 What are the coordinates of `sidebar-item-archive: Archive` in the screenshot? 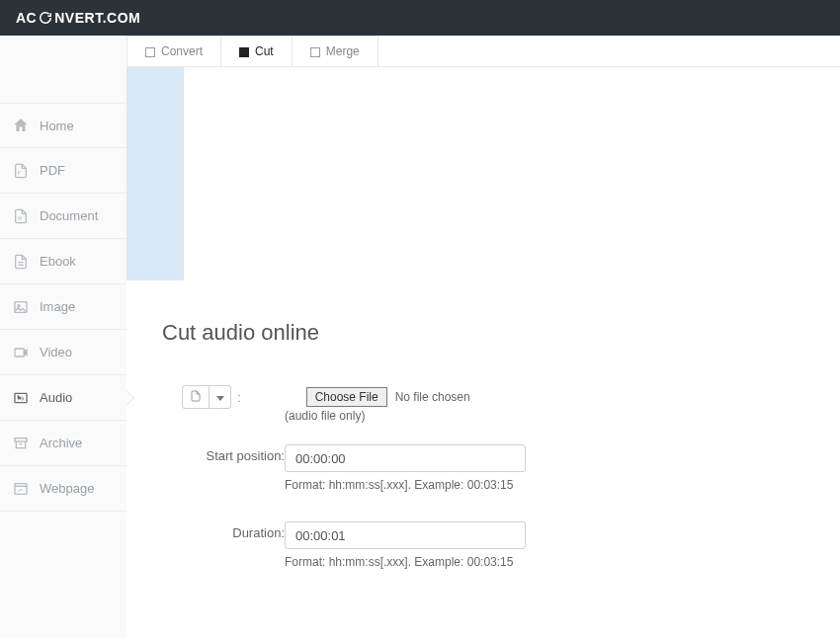 It's located at (63, 443).